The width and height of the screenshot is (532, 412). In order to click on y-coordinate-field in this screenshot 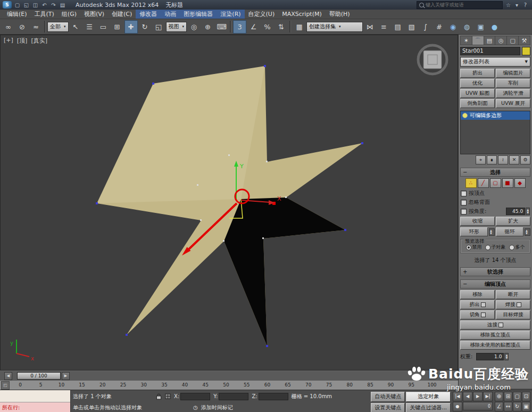, I will do `click(234, 397)`.